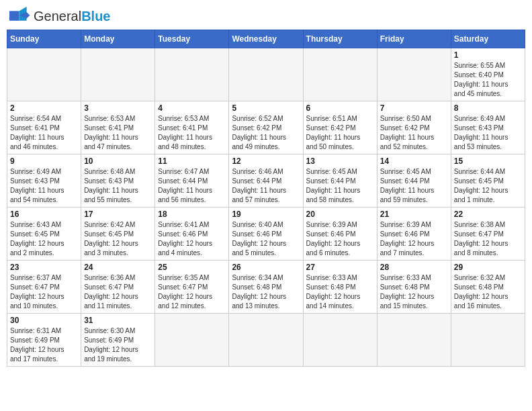 The image size is (532, 411). Describe the element at coordinates (266, 108) in the screenshot. I see `day-number: 5` at that location.